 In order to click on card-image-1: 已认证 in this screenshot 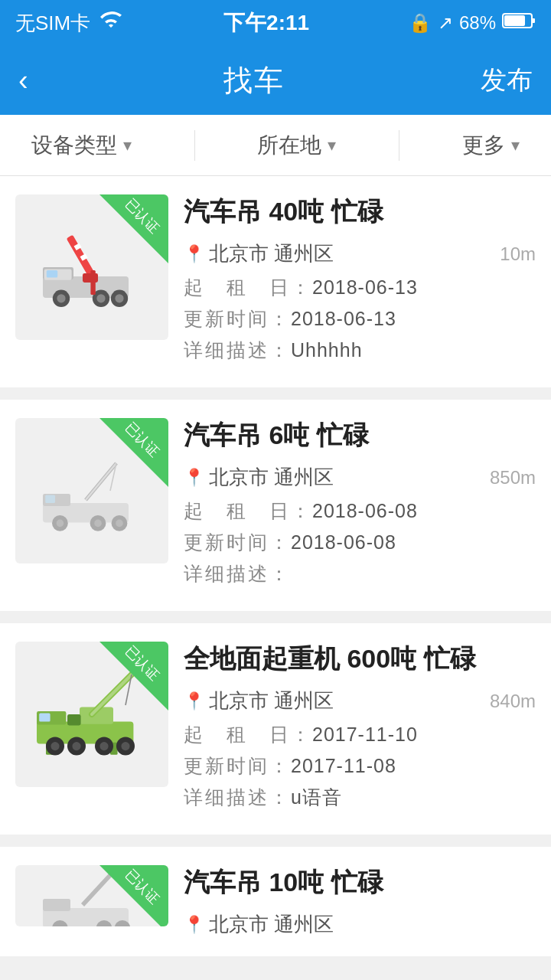, I will do `click(92, 267)`.